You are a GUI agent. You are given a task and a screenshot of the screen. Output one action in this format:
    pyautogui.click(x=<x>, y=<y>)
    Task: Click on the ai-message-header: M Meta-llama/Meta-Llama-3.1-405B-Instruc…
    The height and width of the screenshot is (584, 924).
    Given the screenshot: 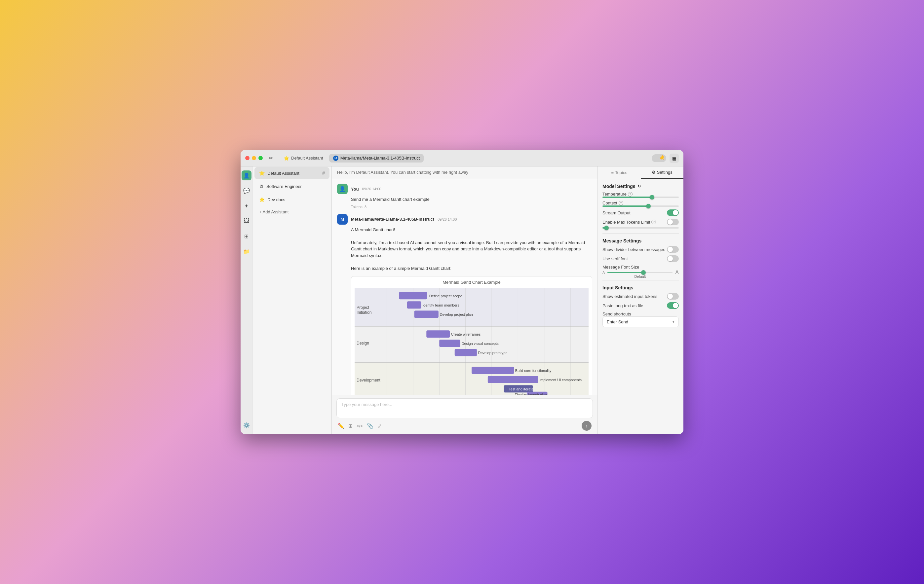 What is the action you would take?
    pyautogui.click(x=464, y=219)
    